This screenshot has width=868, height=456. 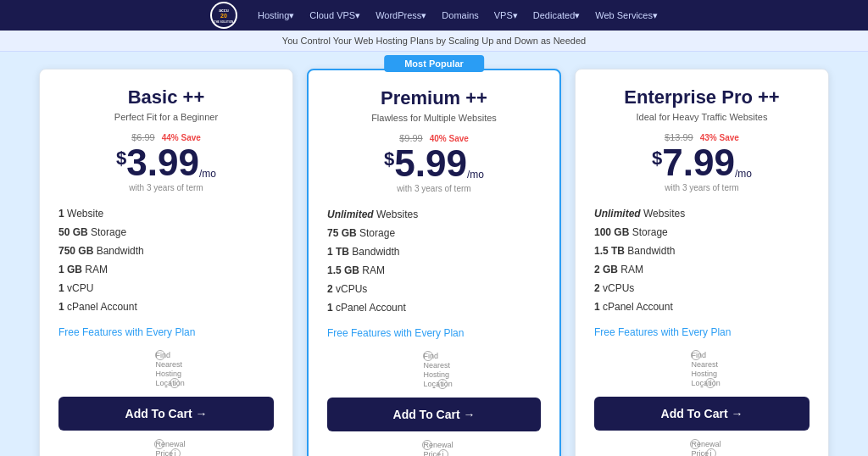 What do you see at coordinates (224, 15) in the screenshot?
I see `logo: accu 20 THE SOLUTION` at bounding box center [224, 15].